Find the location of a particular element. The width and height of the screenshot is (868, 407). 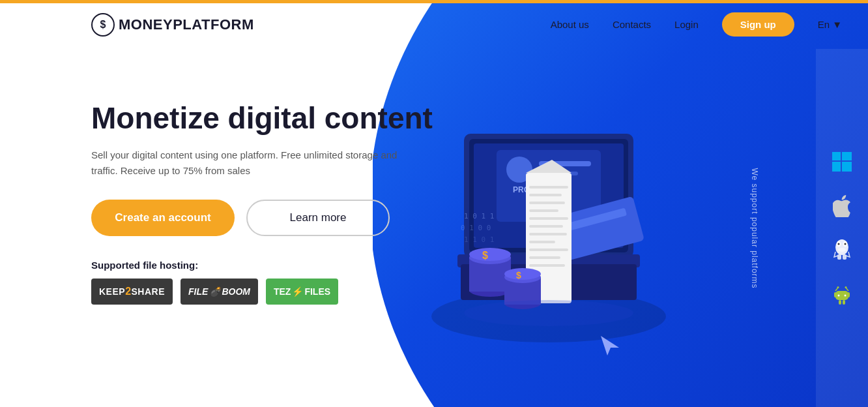

linux-platform-icon is located at coordinates (842, 250).